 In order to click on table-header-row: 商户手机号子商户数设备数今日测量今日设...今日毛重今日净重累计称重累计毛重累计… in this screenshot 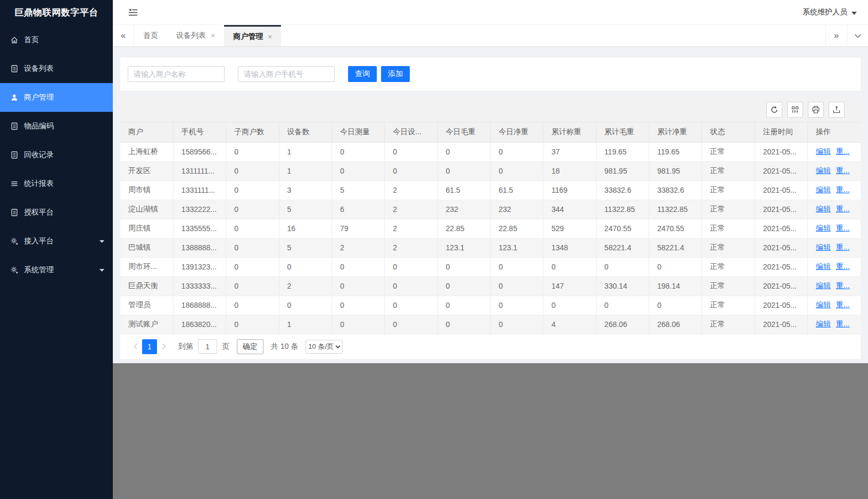, I will do `click(491, 132)`.